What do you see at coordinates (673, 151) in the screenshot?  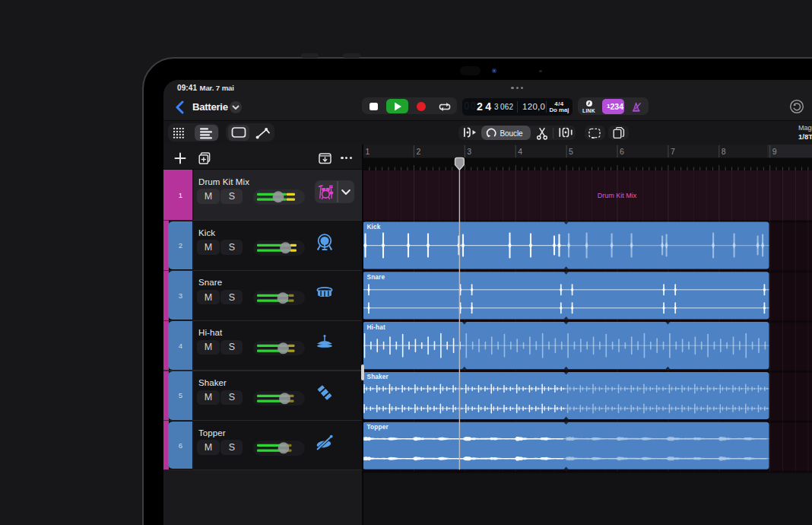 I see `svg-text: 7` at bounding box center [673, 151].